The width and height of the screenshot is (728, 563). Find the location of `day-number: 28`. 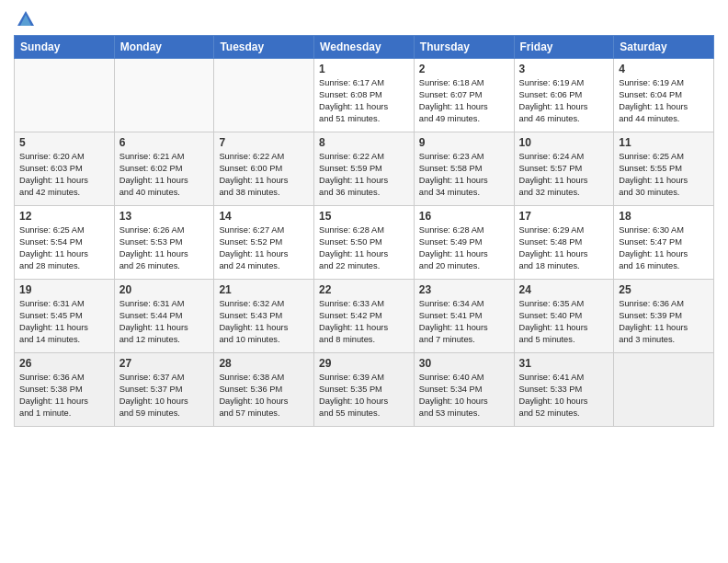

day-number: 28 is located at coordinates (264, 363).